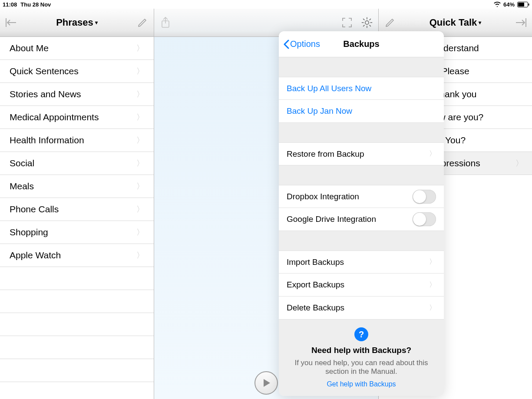 The width and height of the screenshot is (532, 399). I want to click on wifi-icon, so click(497, 4).